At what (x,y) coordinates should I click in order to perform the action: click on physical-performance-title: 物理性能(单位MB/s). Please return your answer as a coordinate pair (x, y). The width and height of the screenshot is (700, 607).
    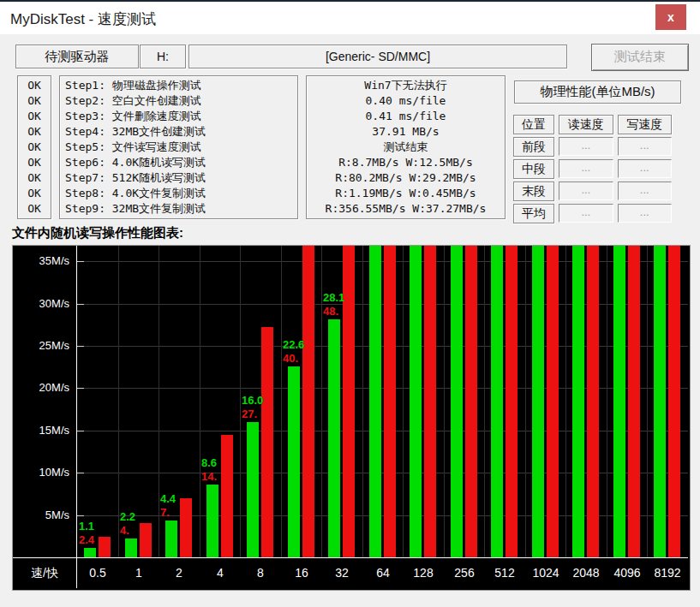
    Looking at the image, I should click on (597, 92).